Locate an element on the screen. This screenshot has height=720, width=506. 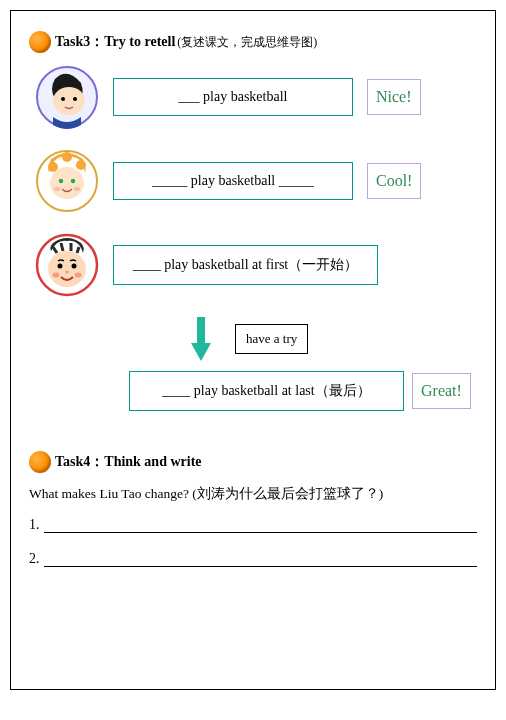
retell-textbox-last: ____ play basketball at last（最后） is located at coordinates (266, 391).